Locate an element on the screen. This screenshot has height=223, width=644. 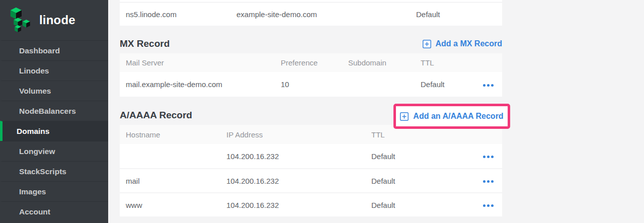
sidebar-item-label: Dashboard is located at coordinates (39, 51).